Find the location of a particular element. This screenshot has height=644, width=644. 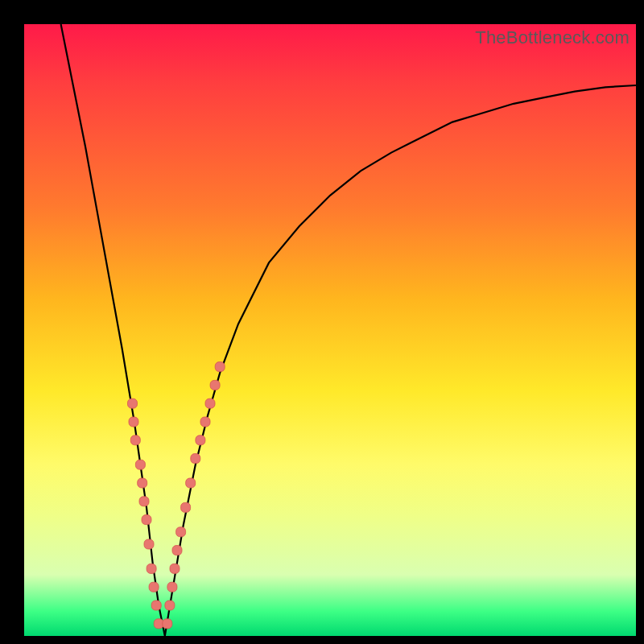

markers-left is located at coordinates (147, 514).